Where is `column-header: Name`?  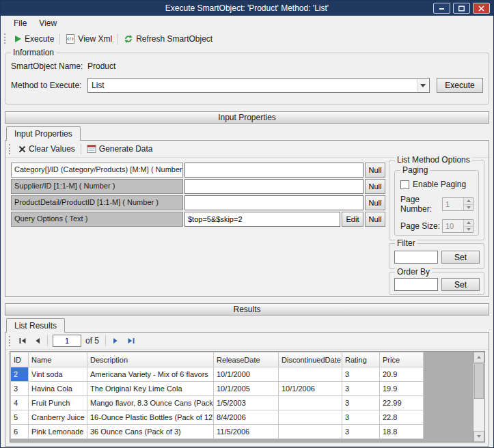
column-header: Name is located at coordinates (58, 360).